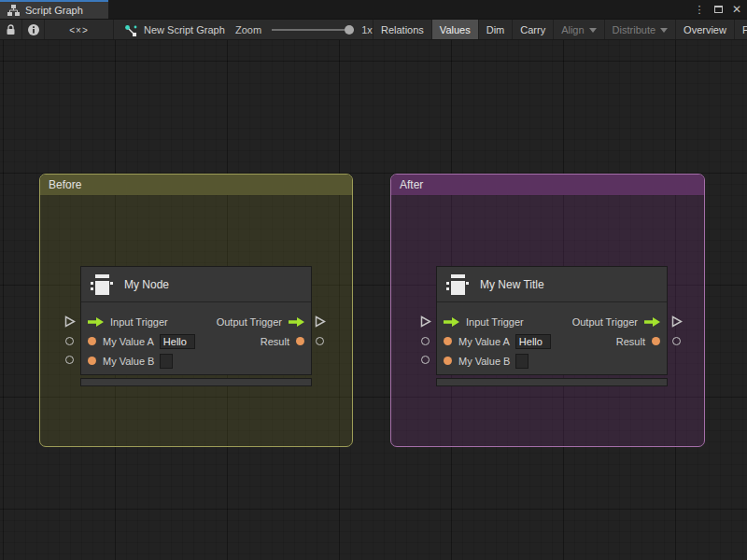  Describe the element at coordinates (578, 30) in the screenshot. I see `align-dropdown: Align` at that location.